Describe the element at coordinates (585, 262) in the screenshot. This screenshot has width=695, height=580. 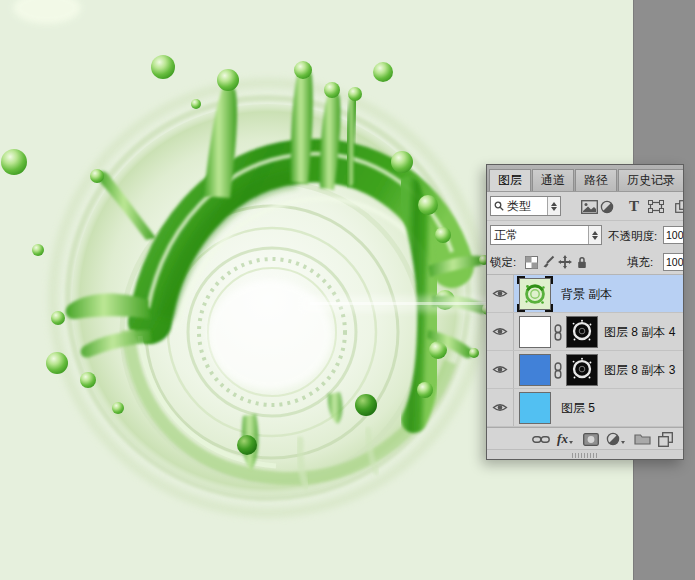
I see `lock-row: 锁定: 填充: 100%` at that location.